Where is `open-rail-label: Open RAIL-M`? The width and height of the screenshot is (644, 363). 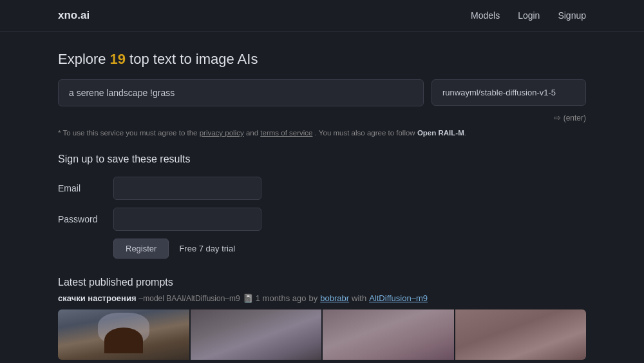
open-rail-label: Open RAIL-M is located at coordinates (440, 133).